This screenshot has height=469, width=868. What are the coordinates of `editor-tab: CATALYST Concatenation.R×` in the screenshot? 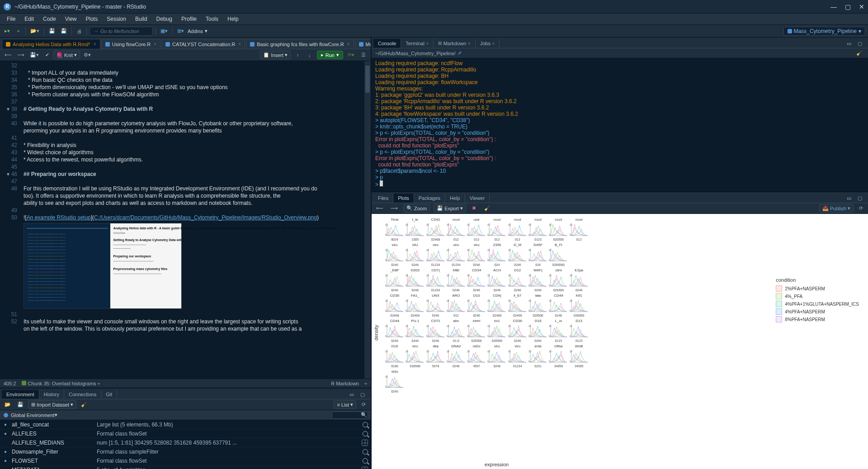 It's located at (203, 44).